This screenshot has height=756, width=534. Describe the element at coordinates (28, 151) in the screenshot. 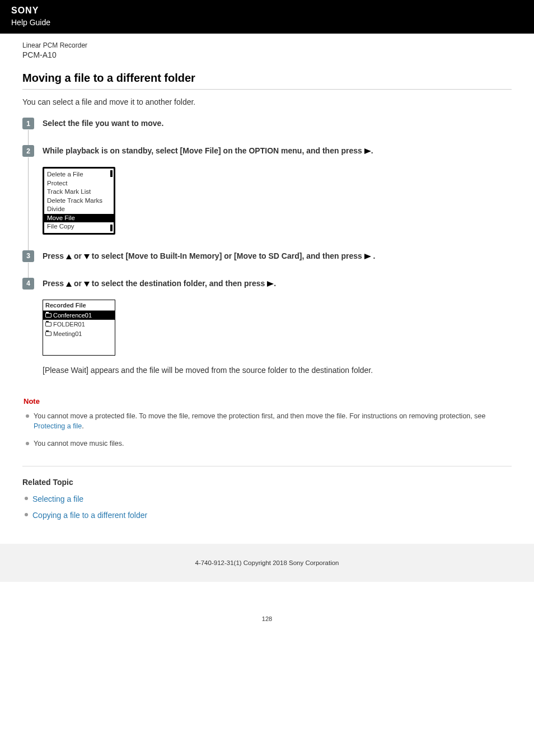

I see `step-badge-2: 2` at that location.